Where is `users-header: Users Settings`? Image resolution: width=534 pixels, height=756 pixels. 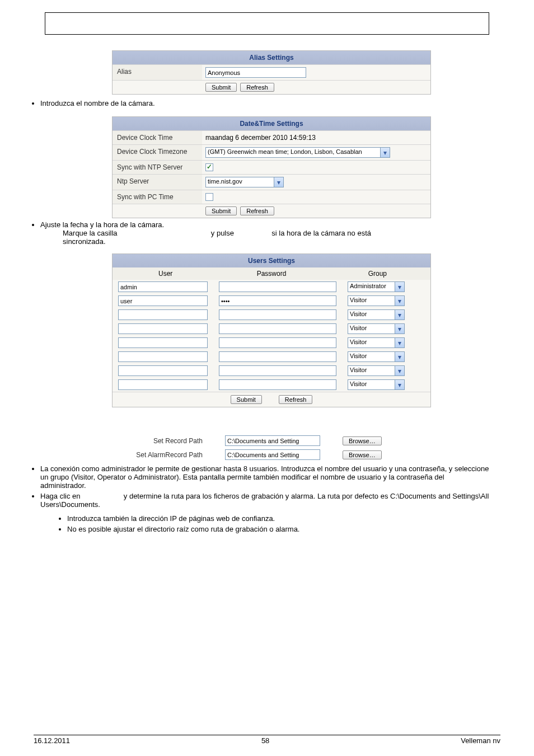
users-header: Users Settings is located at coordinates (271, 261).